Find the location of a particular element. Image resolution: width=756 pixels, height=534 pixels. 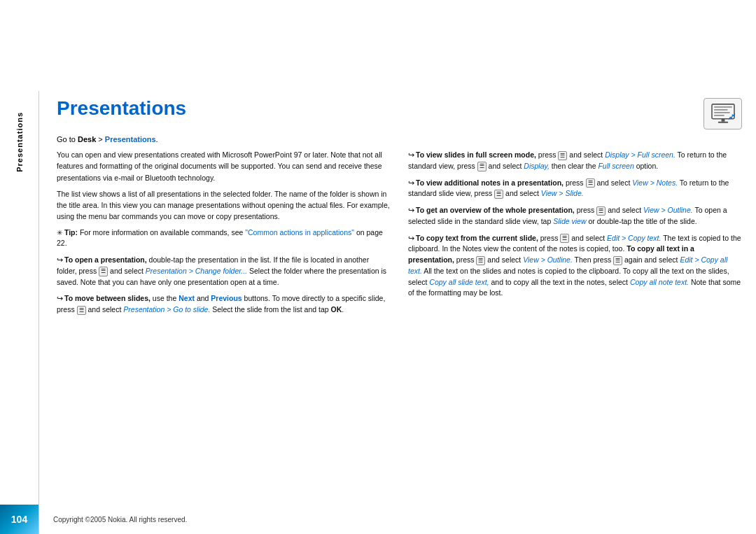

arrow-icon-overview: ↪ is located at coordinates (412, 210).